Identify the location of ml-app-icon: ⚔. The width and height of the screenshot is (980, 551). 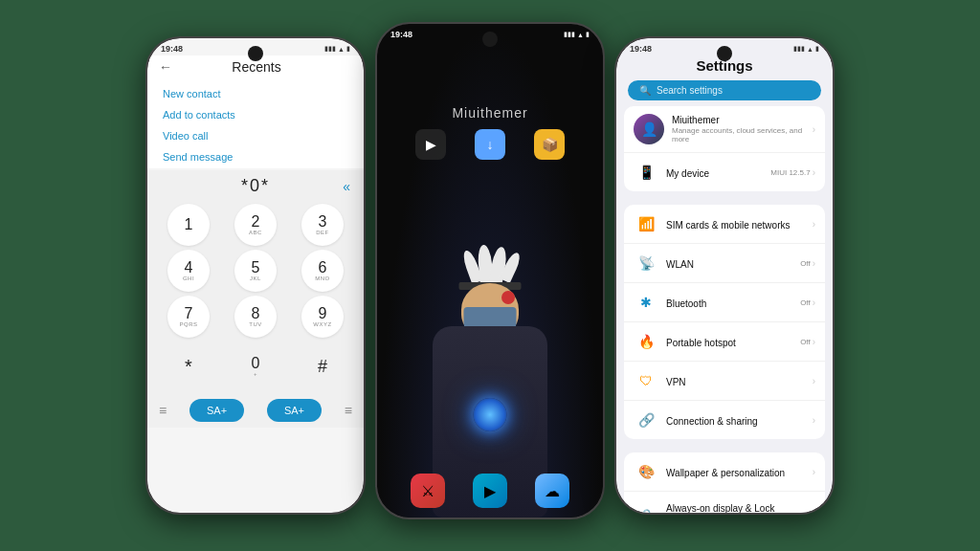
(428, 491).